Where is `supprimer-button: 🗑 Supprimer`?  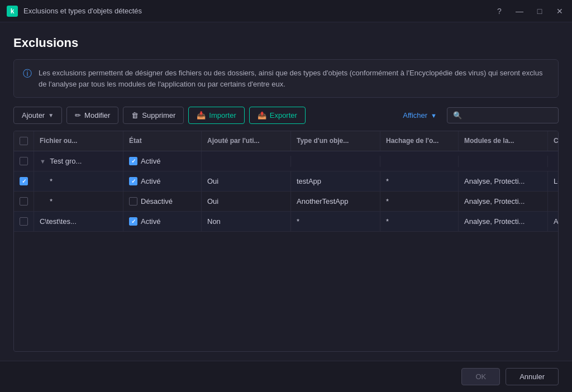 supprimer-button: 🗑 Supprimer is located at coordinates (153, 115).